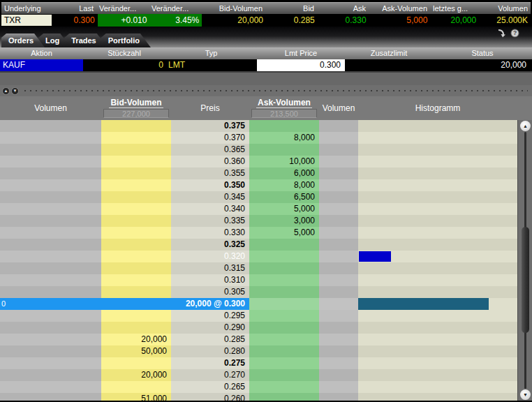 This screenshot has height=402, width=532. I want to click on ladder-row: 51,0000.260, so click(258, 396).